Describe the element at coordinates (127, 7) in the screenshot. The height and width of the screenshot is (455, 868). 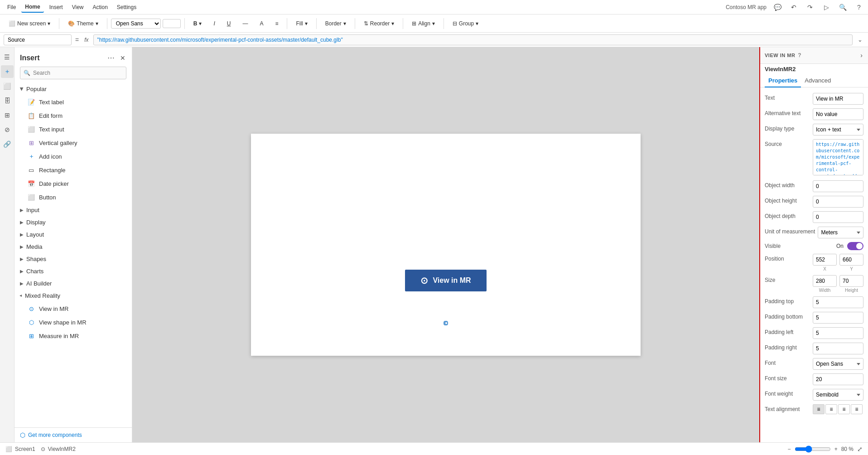
I see `menu-settings: Settings` at that location.